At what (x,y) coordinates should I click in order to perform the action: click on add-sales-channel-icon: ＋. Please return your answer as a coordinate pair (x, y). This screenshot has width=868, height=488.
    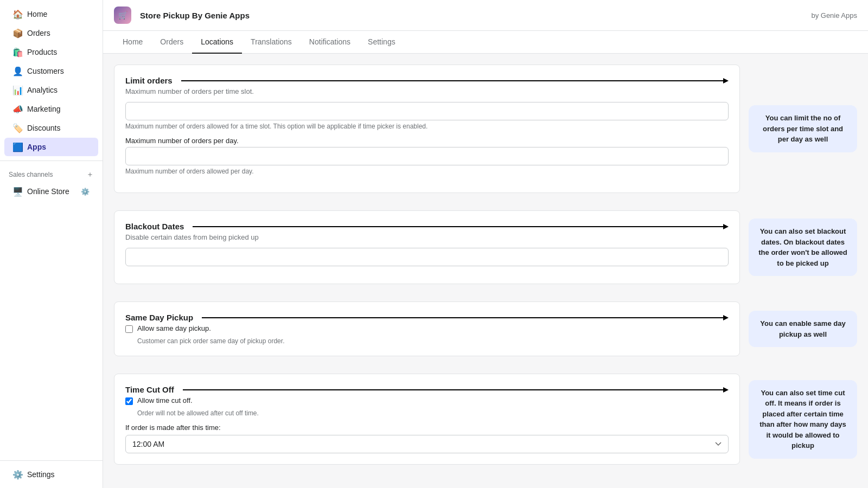
    Looking at the image, I should click on (90, 175).